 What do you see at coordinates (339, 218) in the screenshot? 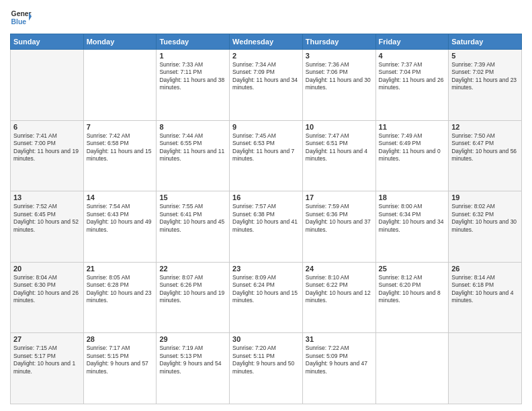
I see `day-info: Sunrise: 7:59 AM Sunset: 6:36 PM Dayligh…` at bounding box center [339, 218].